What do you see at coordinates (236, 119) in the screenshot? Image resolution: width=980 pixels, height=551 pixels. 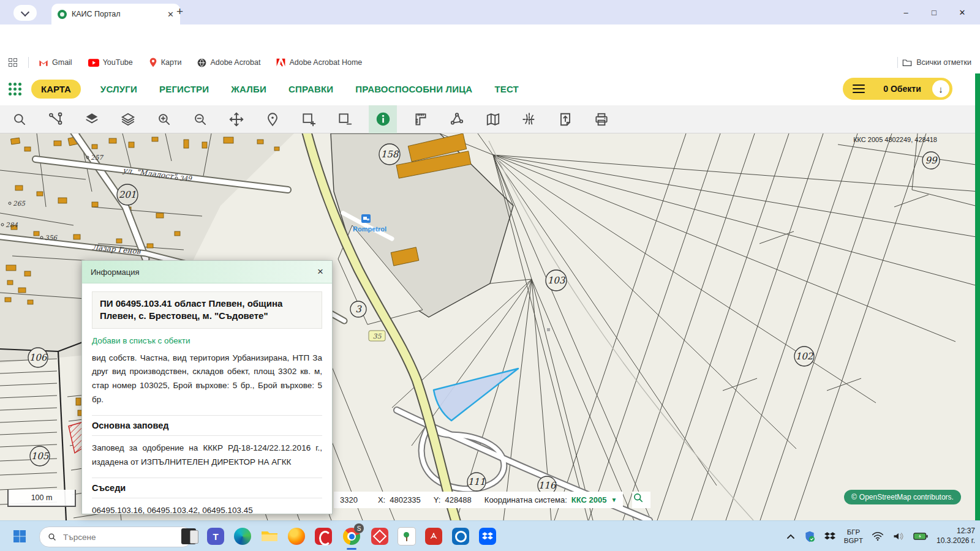 I see `tool-pan` at bounding box center [236, 119].